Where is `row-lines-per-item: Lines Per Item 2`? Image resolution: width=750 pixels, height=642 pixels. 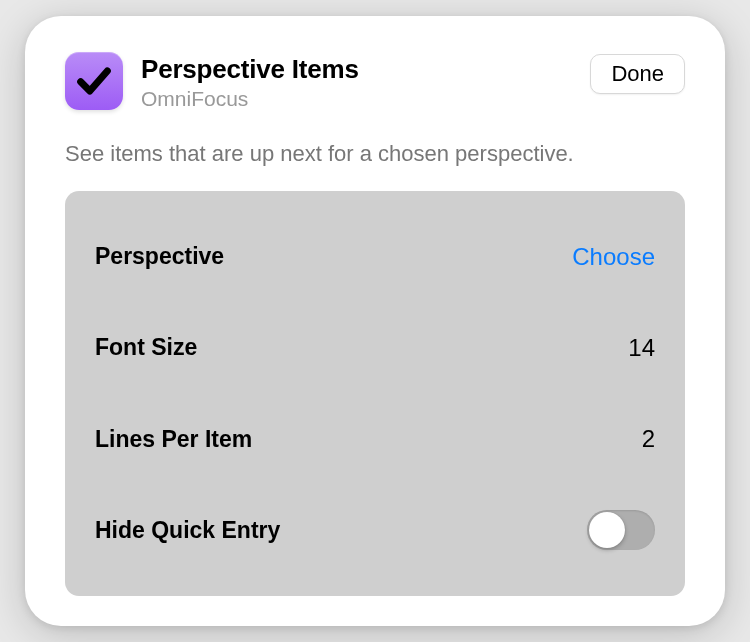 row-lines-per-item: Lines Per Item 2 is located at coordinates (375, 439).